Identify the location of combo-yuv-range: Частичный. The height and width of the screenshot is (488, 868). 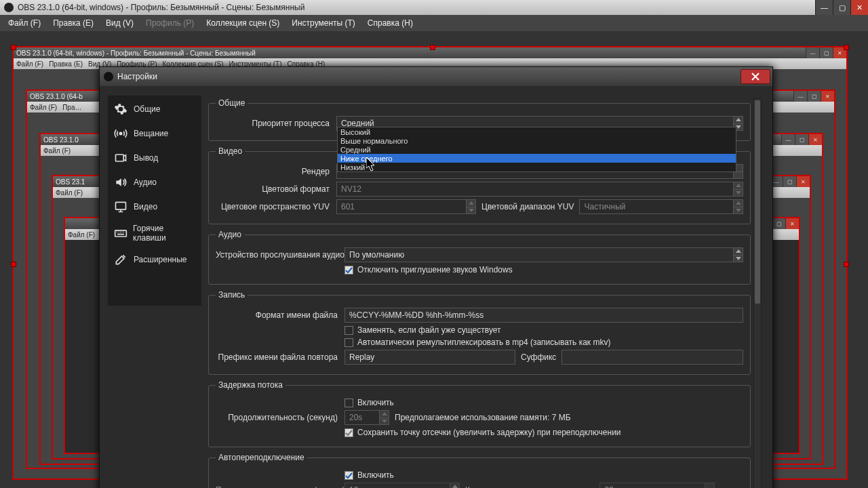
(661, 207).